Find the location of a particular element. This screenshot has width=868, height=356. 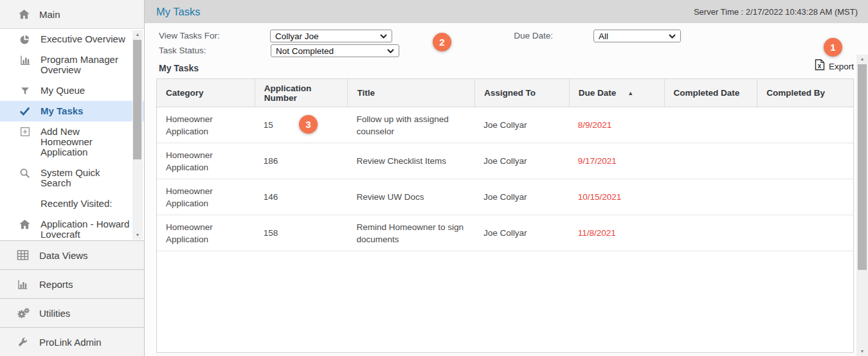

cell-due-date: 11/8/2021 is located at coordinates (617, 233).